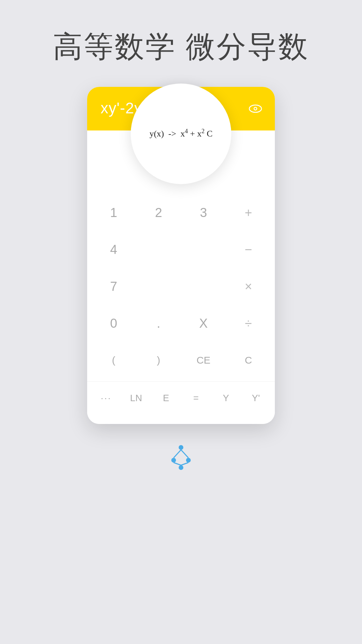  Describe the element at coordinates (203, 360) in the screenshot. I see `key-ce: CE` at that location.